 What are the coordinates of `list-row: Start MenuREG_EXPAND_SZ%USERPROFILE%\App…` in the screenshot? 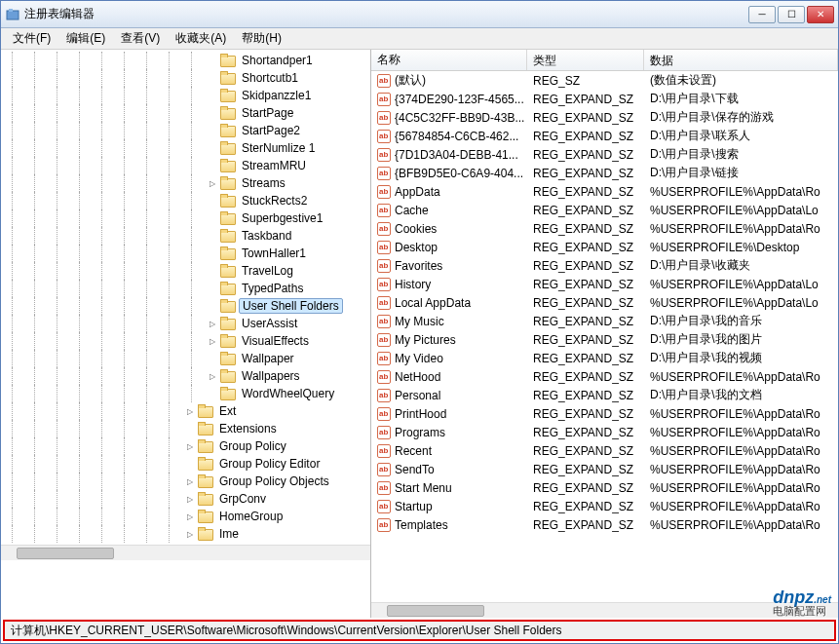 It's located at (604, 487).